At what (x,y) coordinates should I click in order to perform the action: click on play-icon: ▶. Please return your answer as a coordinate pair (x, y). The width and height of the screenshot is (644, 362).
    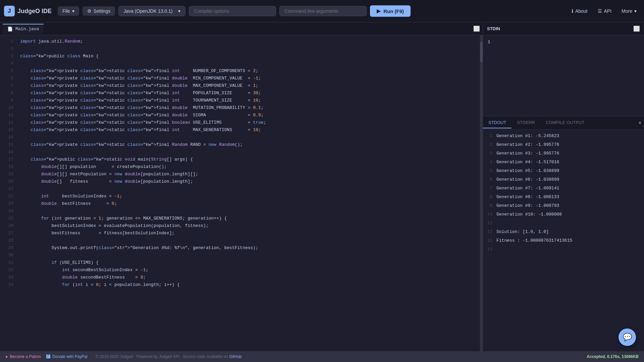
    Looking at the image, I should click on (379, 11).